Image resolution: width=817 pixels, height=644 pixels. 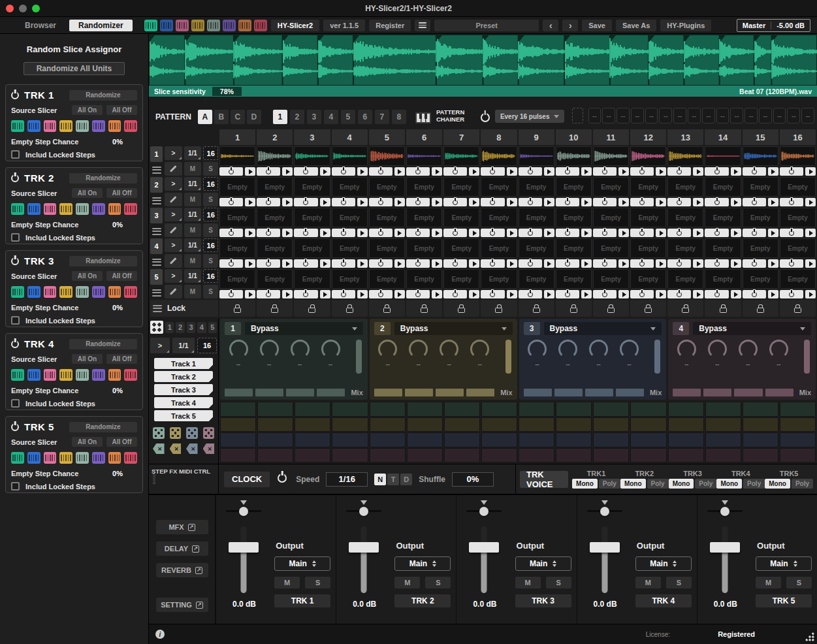 I want to click on fx-matrix-tab: 5, so click(x=213, y=328).